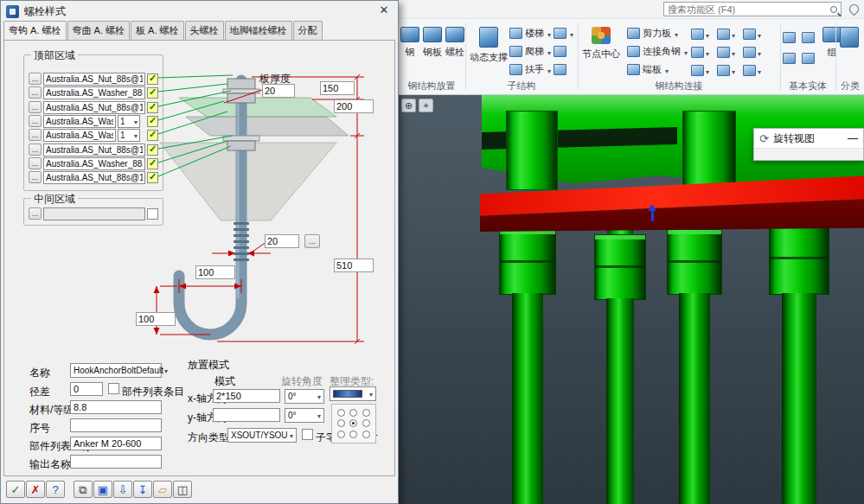  What do you see at coordinates (86, 389) in the screenshot?
I see `offset-input` at bounding box center [86, 389].